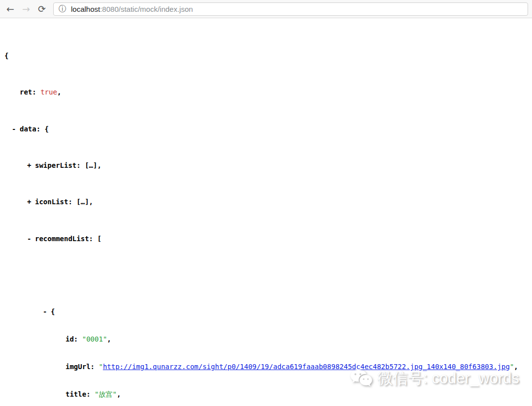  Describe the element at coordinates (266, 367) in the screenshot. I see `json-line-imgurl: imgUrl: "http://img1.qunarzz.com/sight/p…` at that location.